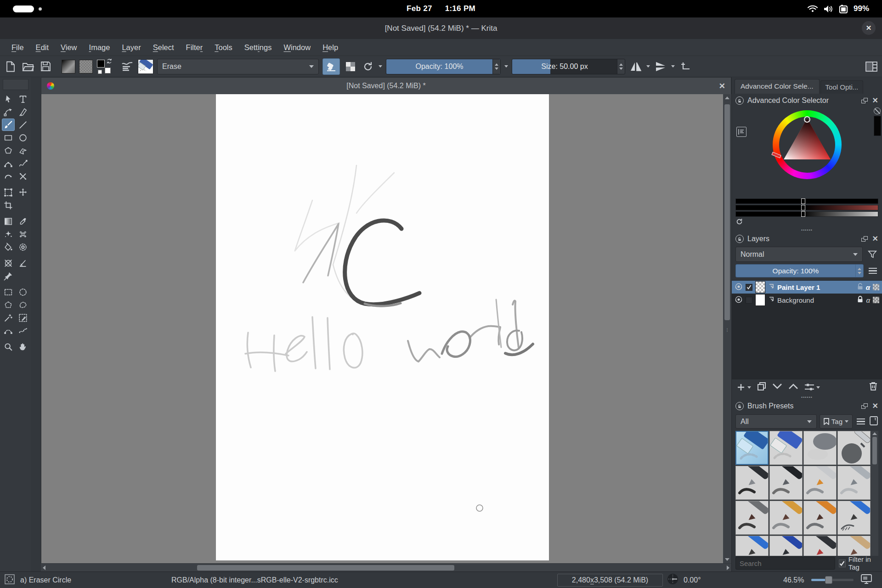 This screenshot has height=588, width=882. Describe the element at coordinates (873, 271) in the screenshot. I see `layer-menu-button` at that location.